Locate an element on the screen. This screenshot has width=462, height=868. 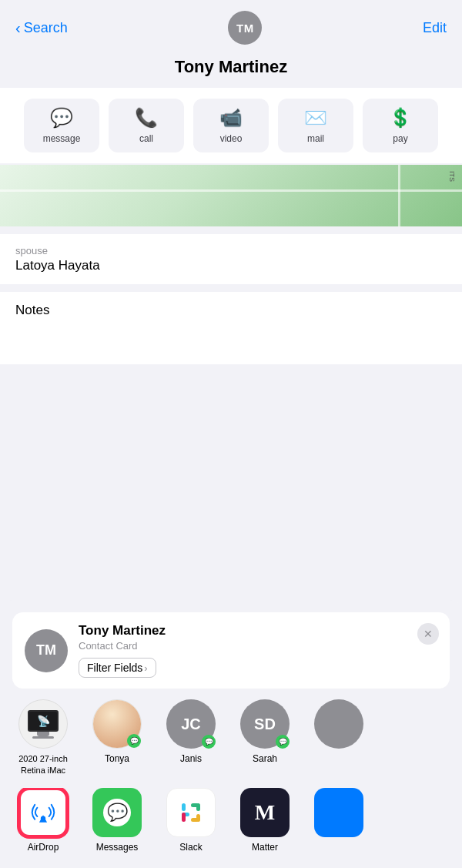
contact-name: Tony Martinez is located at coordinates (231, 66).